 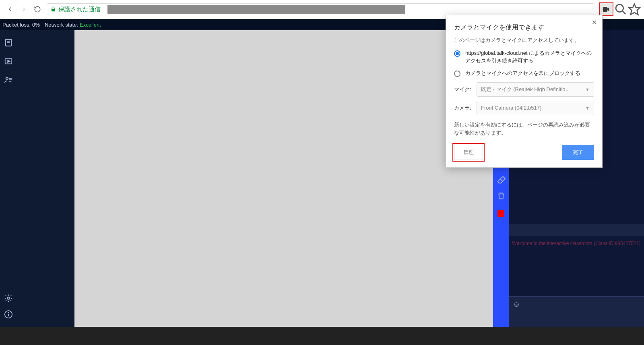 I want to click on close-icon: ✕, so click(x=594, y=23).